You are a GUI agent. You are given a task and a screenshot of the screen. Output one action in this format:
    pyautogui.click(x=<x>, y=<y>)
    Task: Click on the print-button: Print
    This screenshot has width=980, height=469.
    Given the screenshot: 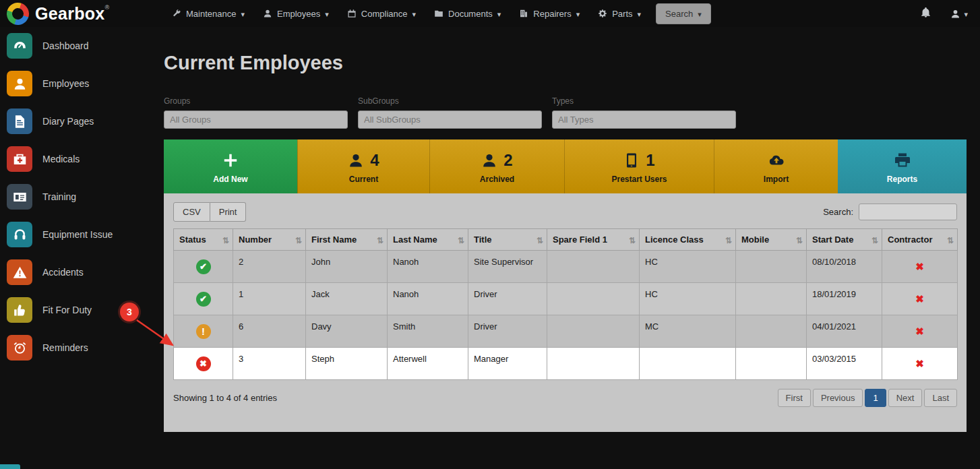 What is the action you would take?
    pyautogui.click(x=228, y=212)
    